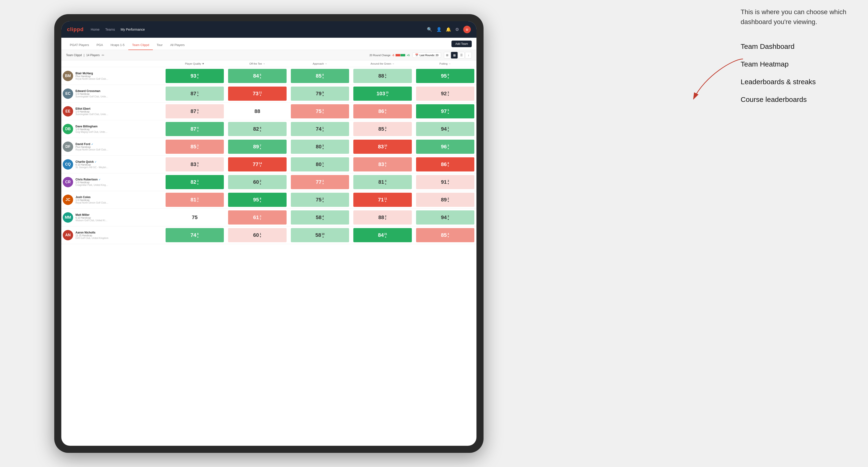 This screenshot has width=868, height=467. What do you see at coordinates (141, 46) in the screenshot?
I see `tab-team-clippd: Team Clippd` at bounding box center [141, 46].